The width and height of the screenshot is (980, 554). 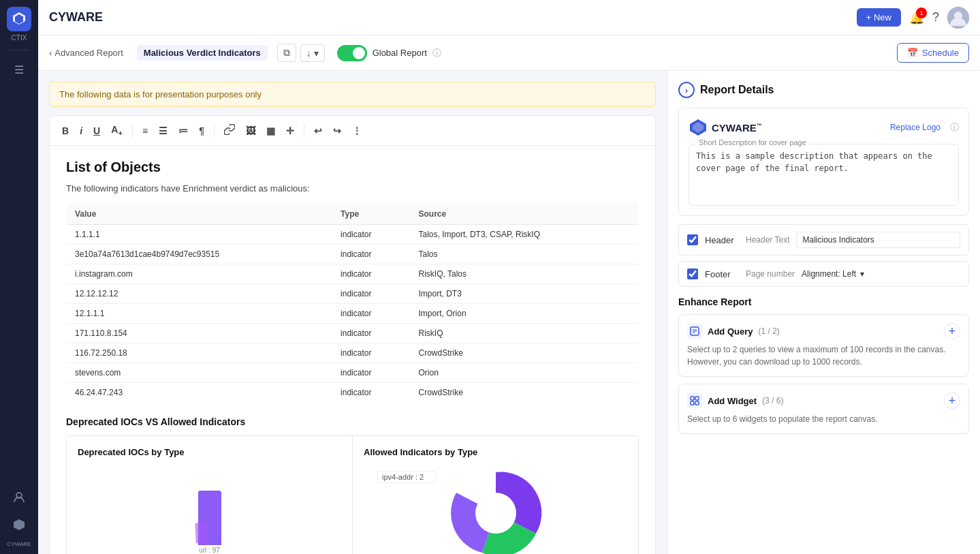 I want to click on description-field: Short Description for cover page, so click(x=824, y=174).